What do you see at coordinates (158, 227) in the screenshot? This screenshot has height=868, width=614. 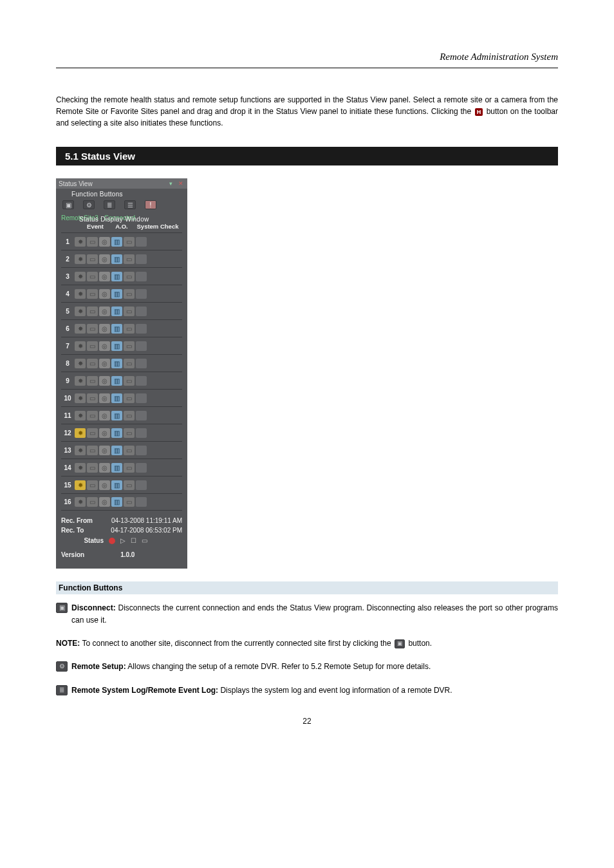 I see `col-system-check: System Check` at bounding box center [158, 227].